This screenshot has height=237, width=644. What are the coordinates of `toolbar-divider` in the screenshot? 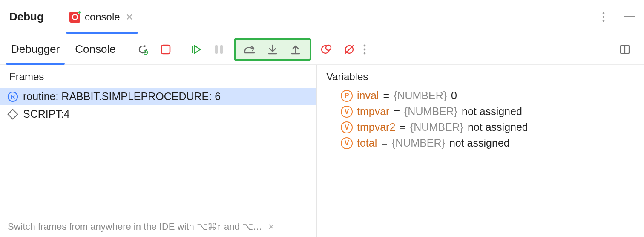 It's located at (181, 49).